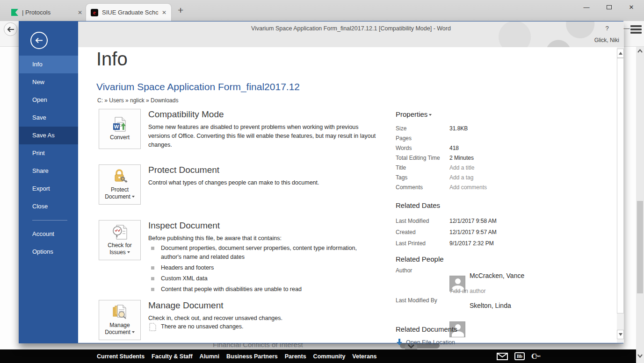  What do you see at coordinates (210, 356) in the screenshot?
I see `footer-link-alumni: Alumni` at bounding box center [210, 356].